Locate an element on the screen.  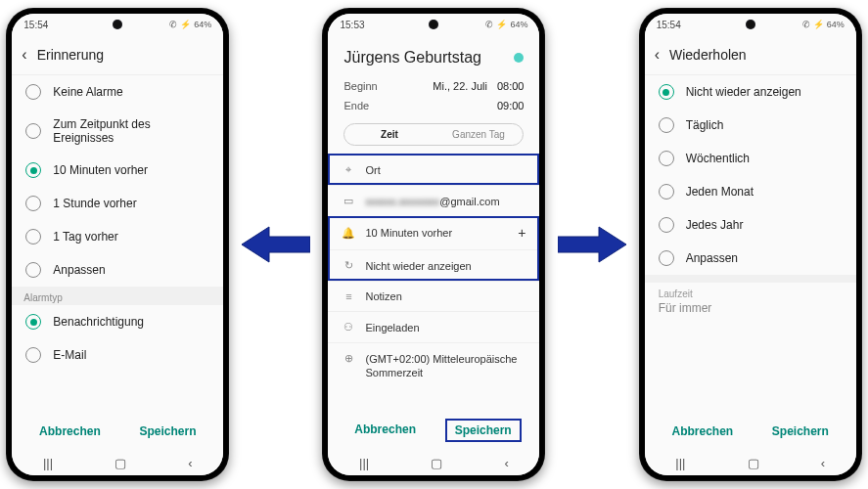
account-row: ▭ xxxxxx.xxxxxxxx@gmail.com is located at coordinates (434, 200).